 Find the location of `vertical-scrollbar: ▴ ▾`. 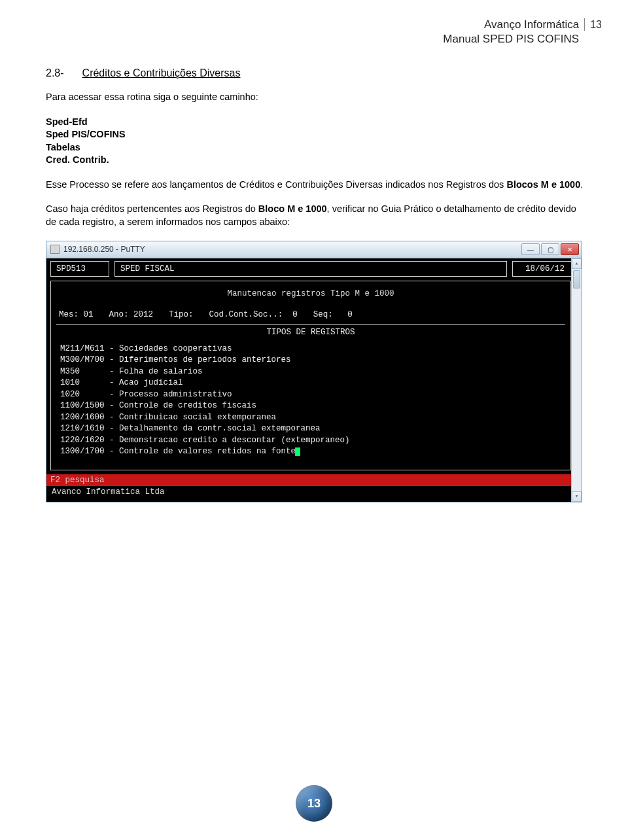

vertical-scrollbar: ▴ ▾ is located at coordinates (576, 380).